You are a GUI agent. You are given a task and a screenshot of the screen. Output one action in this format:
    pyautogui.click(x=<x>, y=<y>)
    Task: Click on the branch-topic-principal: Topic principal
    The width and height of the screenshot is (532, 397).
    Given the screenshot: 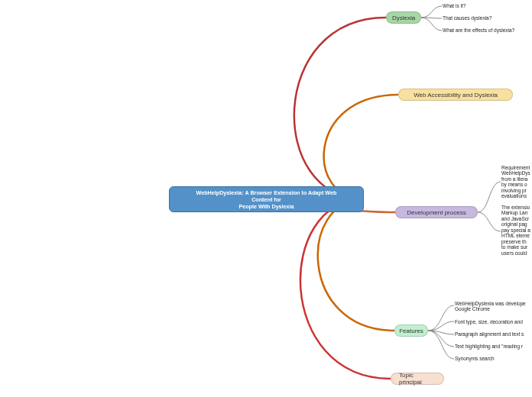 What is the action you would take?
    pyautogui.click(x=417, y=379)
    